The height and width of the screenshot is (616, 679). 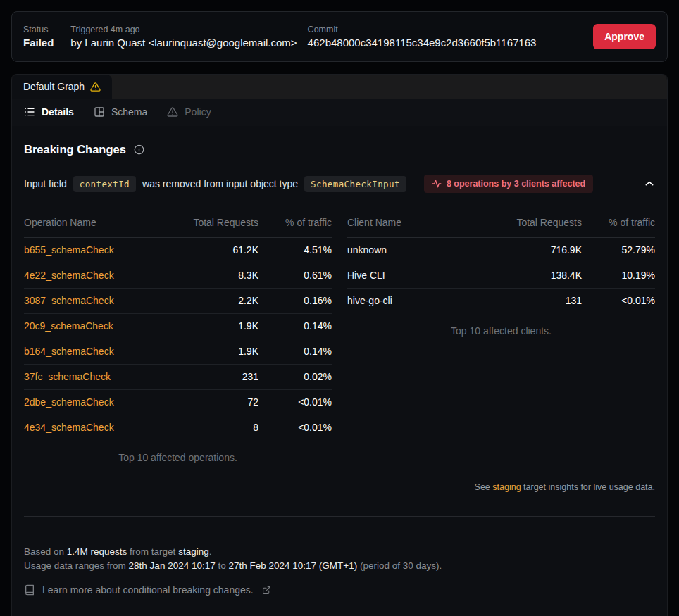 I want to click on tab-policy-label: Policy, so click(x=197, y=112).